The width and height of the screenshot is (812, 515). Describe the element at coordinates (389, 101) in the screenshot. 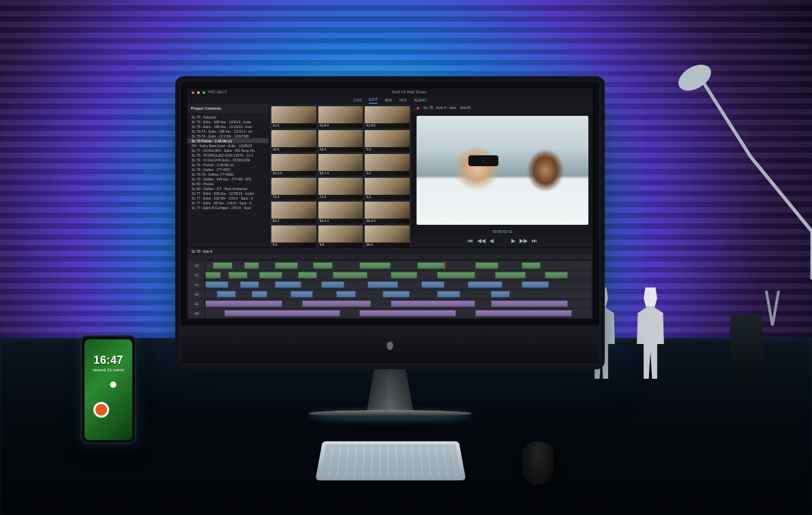

I see `tab-mix: MIX` at that location.